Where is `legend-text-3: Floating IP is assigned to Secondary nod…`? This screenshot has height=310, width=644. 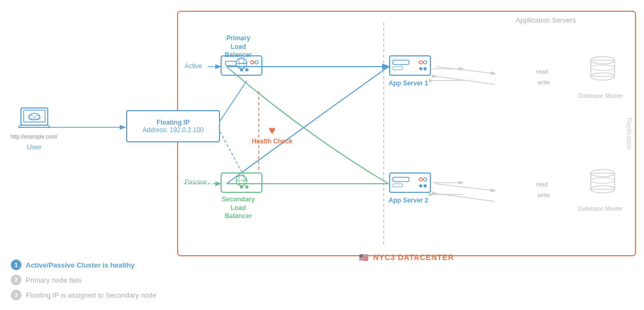 legend-text-3: Floating IP is assigned to Secondary nod… is located at coordinates (91, 295).